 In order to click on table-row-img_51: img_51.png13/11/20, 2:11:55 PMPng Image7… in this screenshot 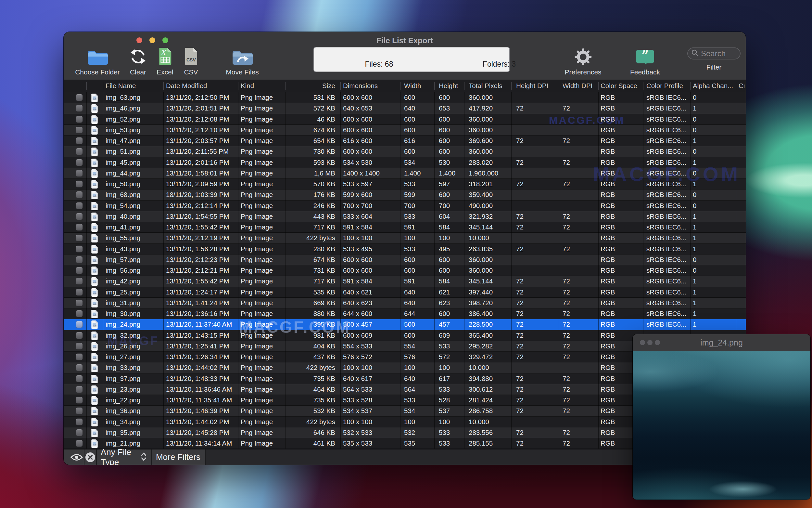, I will do `click(405, 152)`.